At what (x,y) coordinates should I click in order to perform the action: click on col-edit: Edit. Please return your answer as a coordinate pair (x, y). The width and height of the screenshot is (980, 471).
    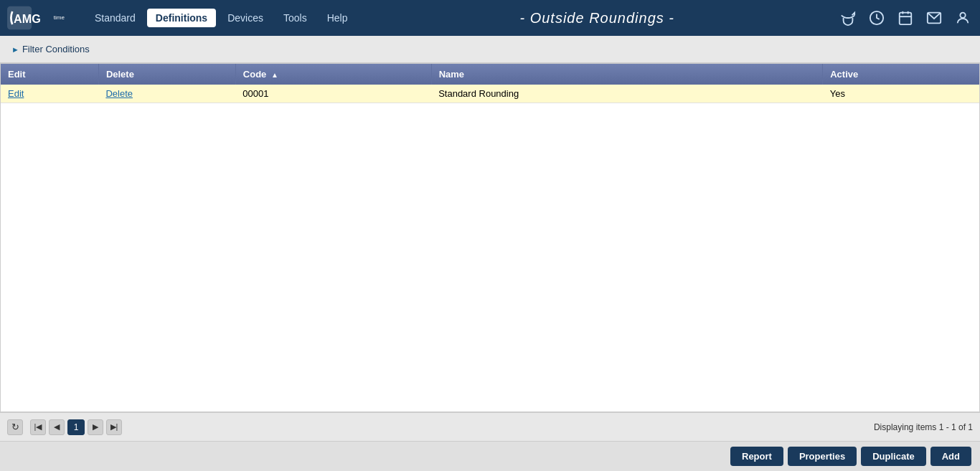
    Looking at the image, I should click on (50, 75).